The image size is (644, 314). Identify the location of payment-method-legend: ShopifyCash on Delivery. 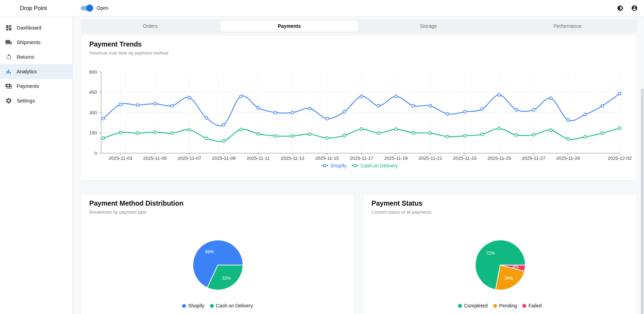
(218, 306).